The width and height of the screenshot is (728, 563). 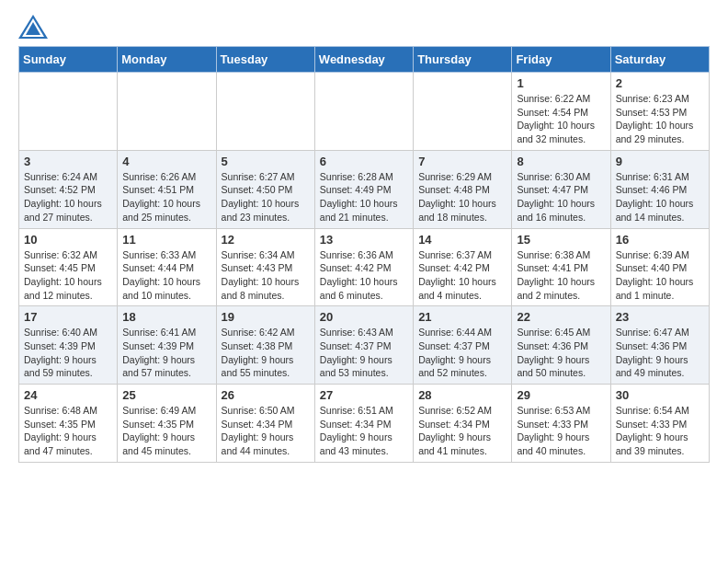 I want to click on calendar-cell: 4Sunrise: 6:26 AM Sunset: 4:51 PM Daylig…, so click(x=167, y=190).